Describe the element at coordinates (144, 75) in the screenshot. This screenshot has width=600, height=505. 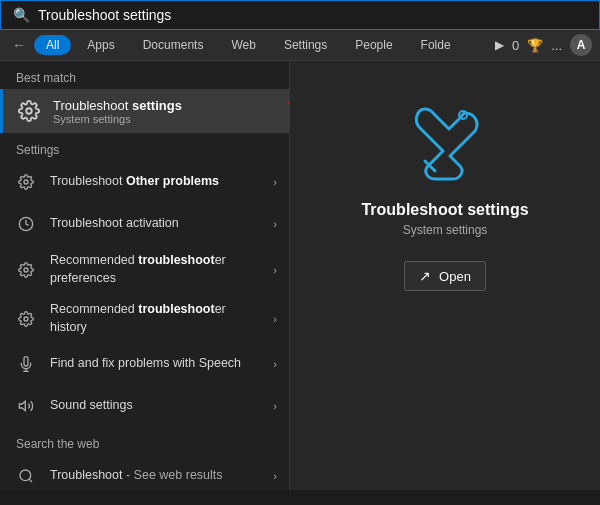
I see `best-match-label: Best match` at that location.